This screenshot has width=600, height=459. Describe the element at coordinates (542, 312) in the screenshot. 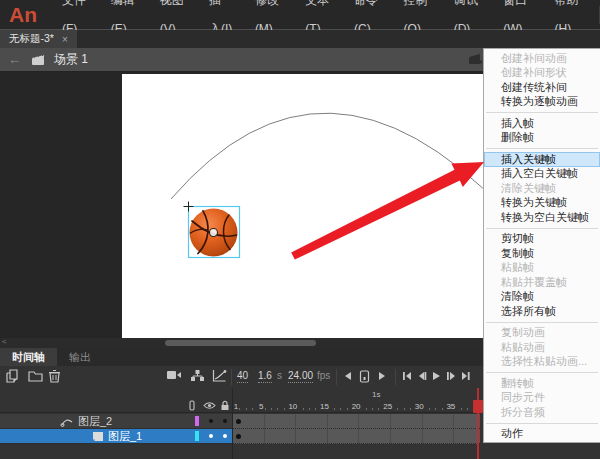

I see `menu-item: 选择所有帧` at that location.